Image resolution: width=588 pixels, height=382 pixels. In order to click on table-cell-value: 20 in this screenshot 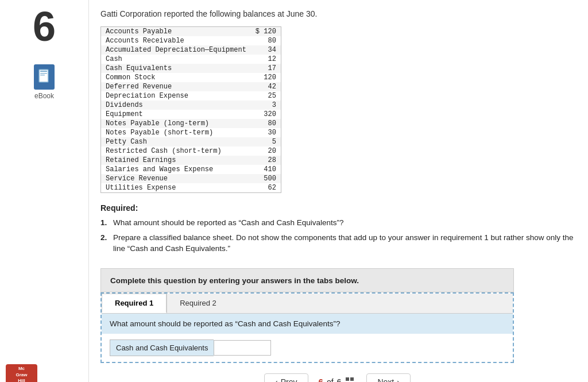, I will do `click(266, 151)`.